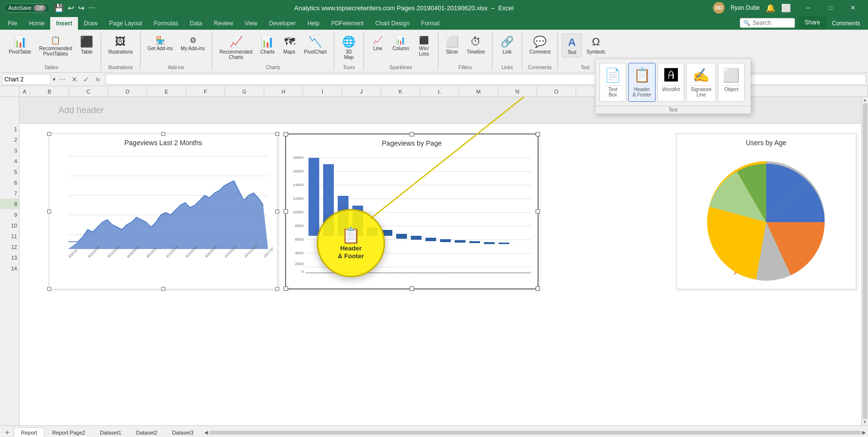 The image size is (868, 437). What do you see at coordinates (808, 8) in the screenshot?
I see `minimize-button: ─` at bounding box center [808, 8].